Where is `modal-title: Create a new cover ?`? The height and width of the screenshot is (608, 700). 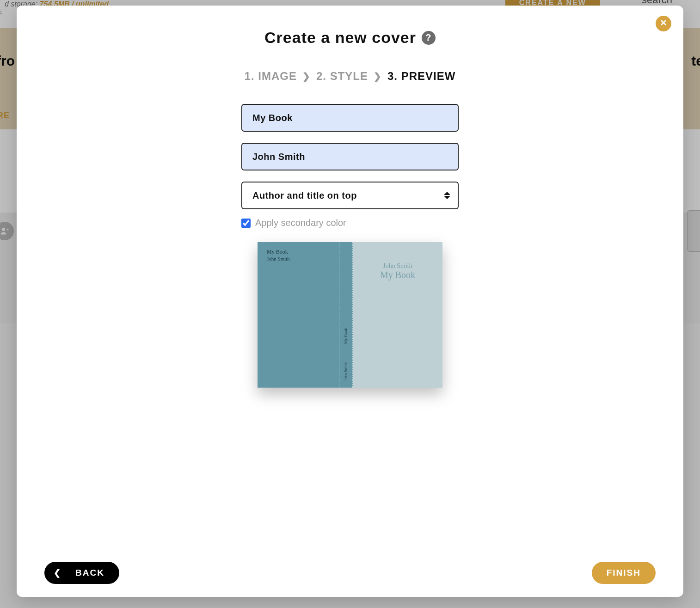 modal-title: Create a new cover ? is located at coordinates (350, 38).